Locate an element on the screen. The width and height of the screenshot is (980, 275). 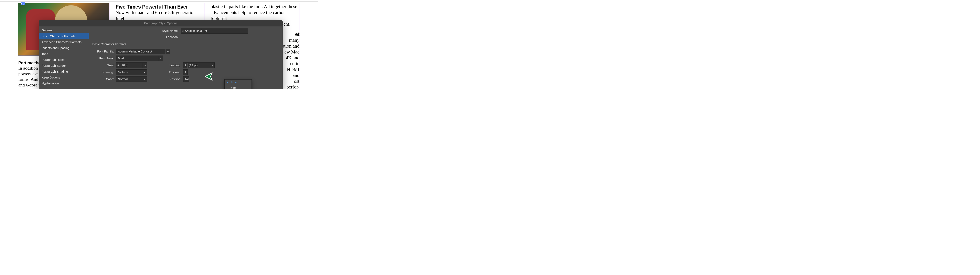
dialog-title: Paragraph Style Options is located at coordinates (161, 23).